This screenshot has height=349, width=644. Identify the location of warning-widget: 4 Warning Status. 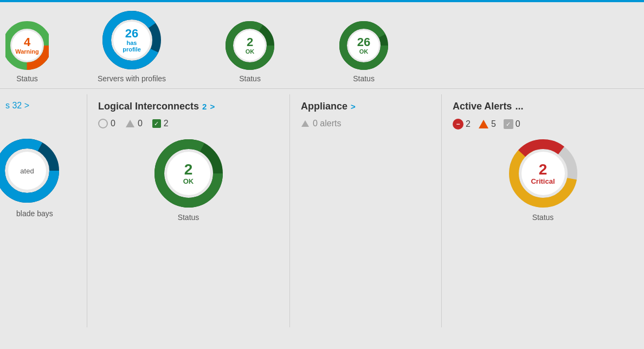
(27, 52).